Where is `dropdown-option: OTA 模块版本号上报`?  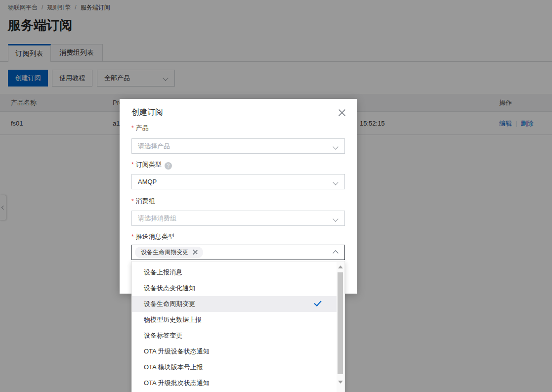
dropdown-option: OTA 模块版本号上报 is located at coordinates (234, 367).